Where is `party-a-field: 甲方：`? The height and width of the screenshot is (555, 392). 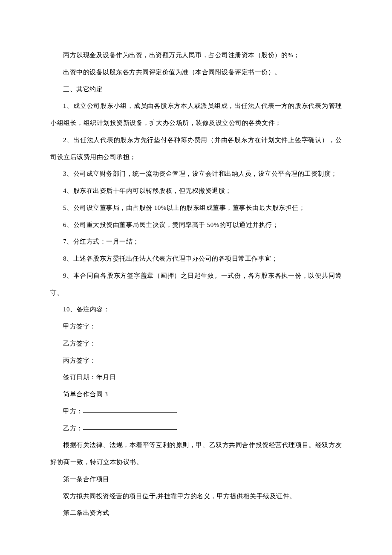 party-a-field: 甲方： is located at coordinates (196, 412).